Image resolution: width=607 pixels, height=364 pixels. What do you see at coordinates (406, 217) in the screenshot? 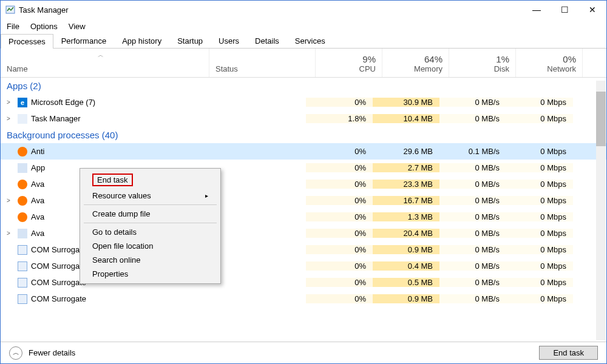
I see `cell-mem: 1.3 MB` at bounding box center [406, 217].